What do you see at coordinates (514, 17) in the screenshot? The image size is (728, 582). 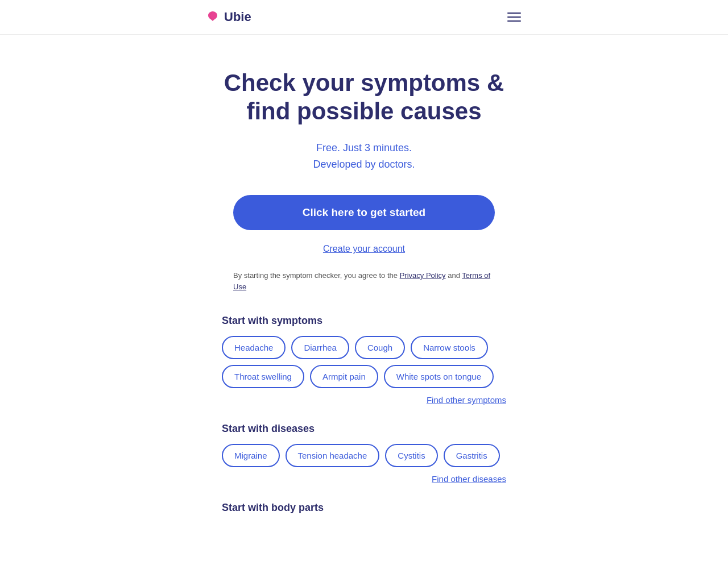 I see `menu-button` at bounding box center [514, 17].